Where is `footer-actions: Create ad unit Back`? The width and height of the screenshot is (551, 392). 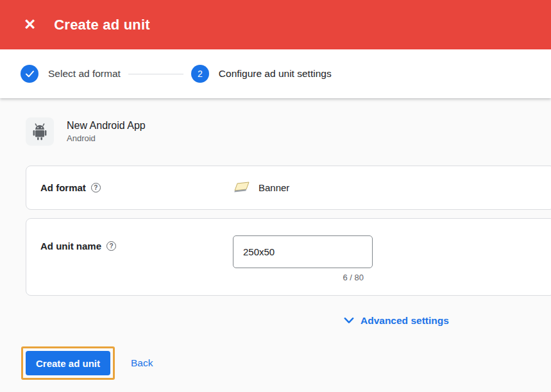
footer-actions: Create ad unit Back is located at coordinates (87, 363).